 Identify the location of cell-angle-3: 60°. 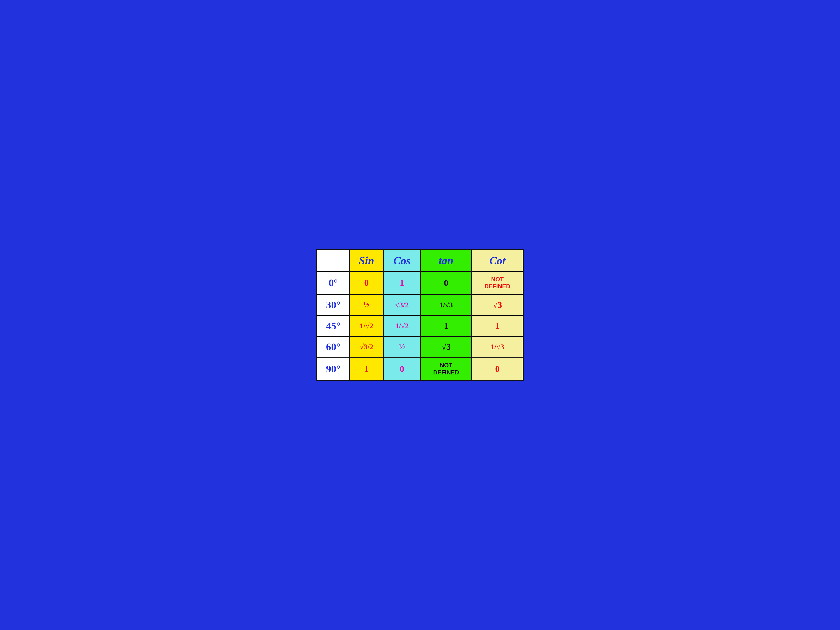
(333, 347).